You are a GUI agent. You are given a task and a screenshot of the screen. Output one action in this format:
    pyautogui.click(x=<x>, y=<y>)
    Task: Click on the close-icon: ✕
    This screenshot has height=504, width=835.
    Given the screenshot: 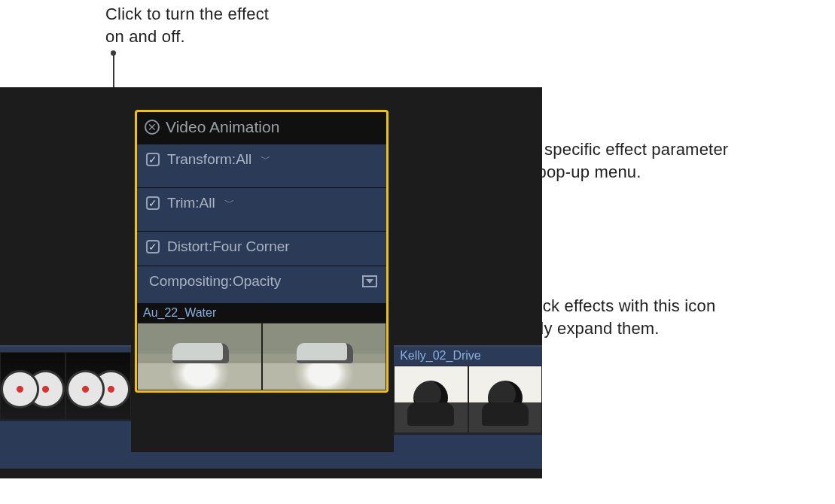 What is the action you would take?
    pyautogui.click(x=152, y=127)
    